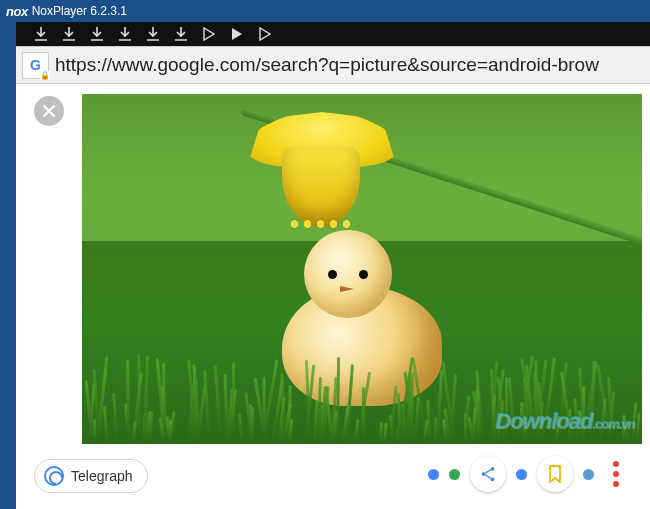 This screenshot has width=650, height=509. Describe the element at coordinates (91, 476) in the screenshot. I see `source-chip: Telegraph` at that location.